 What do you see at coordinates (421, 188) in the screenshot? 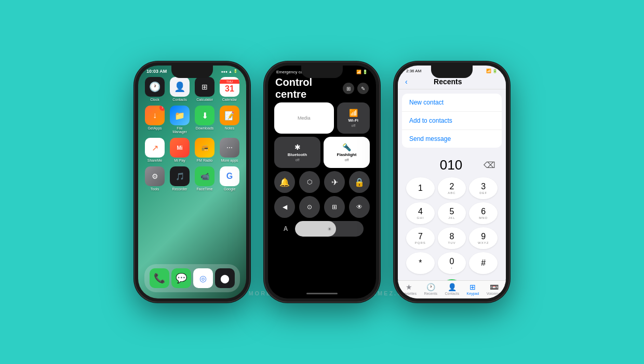
I see `key-1: 1` at bounding box center [421, 188].